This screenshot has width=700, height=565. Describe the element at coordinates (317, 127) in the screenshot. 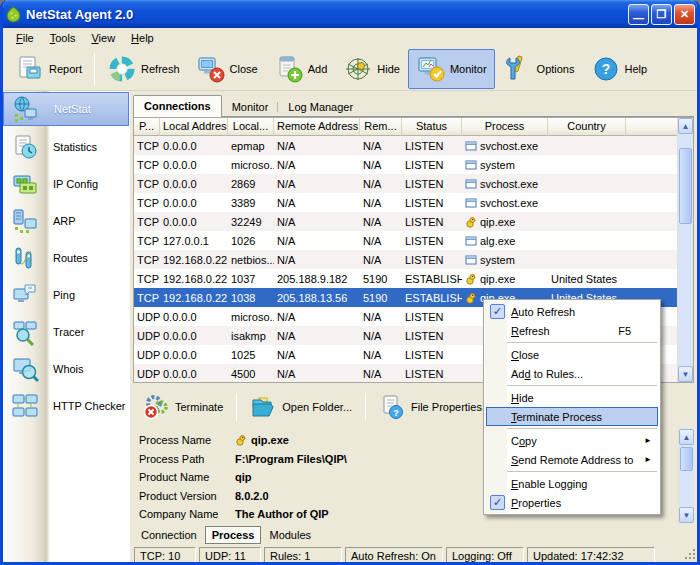

I see `column-header-remote-address: Remote Address` at that location.